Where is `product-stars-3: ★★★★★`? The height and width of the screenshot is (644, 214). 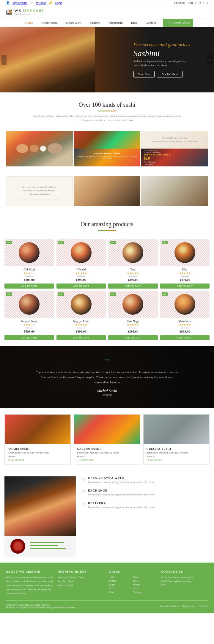
product-stars-3: ★★★★★ is located at coordinates (185, 273).